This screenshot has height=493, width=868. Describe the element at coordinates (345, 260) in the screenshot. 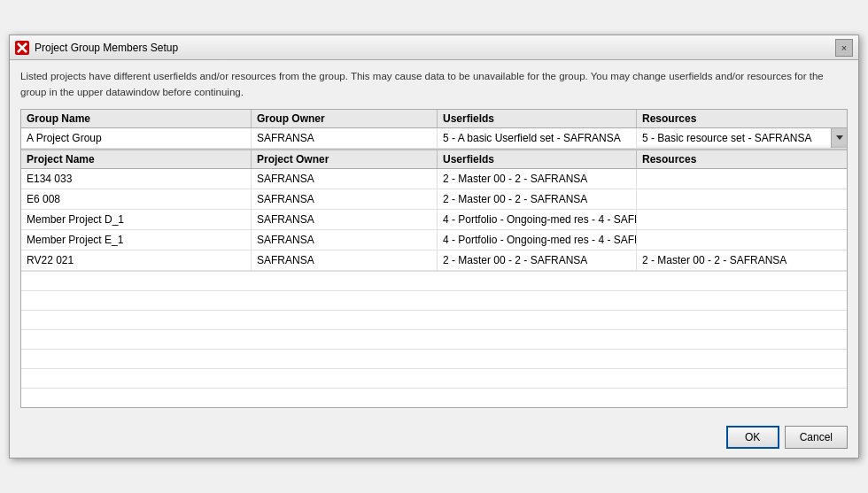

I see `proj4-owner: SAFRANSA` at that location.